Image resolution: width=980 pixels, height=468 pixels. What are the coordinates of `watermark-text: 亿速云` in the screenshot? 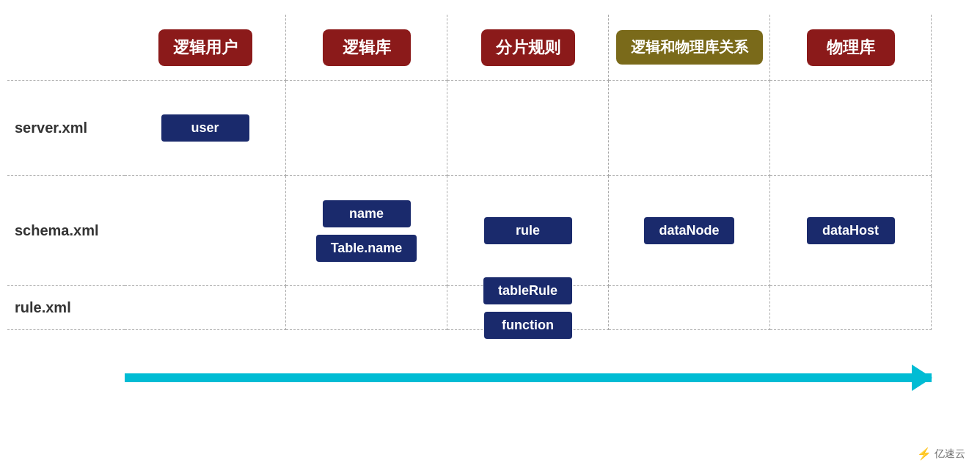 It's located at (950, 454).